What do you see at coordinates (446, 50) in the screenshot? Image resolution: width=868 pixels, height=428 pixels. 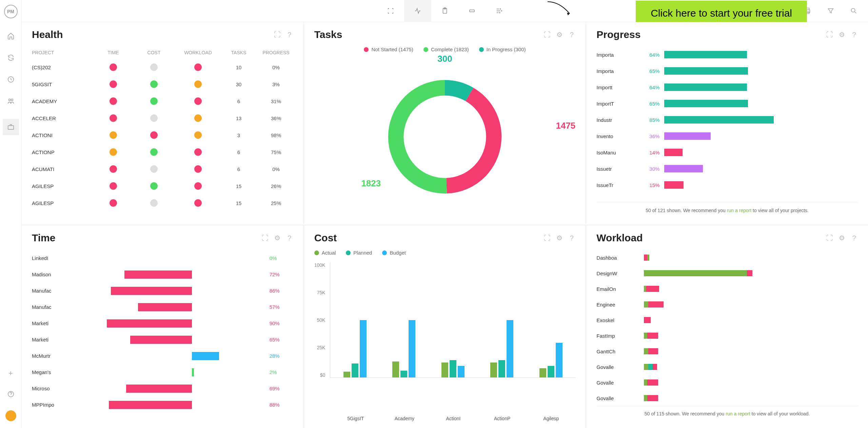 I see `legend-item: Complete (1823)` at bounding box center [446, 50].